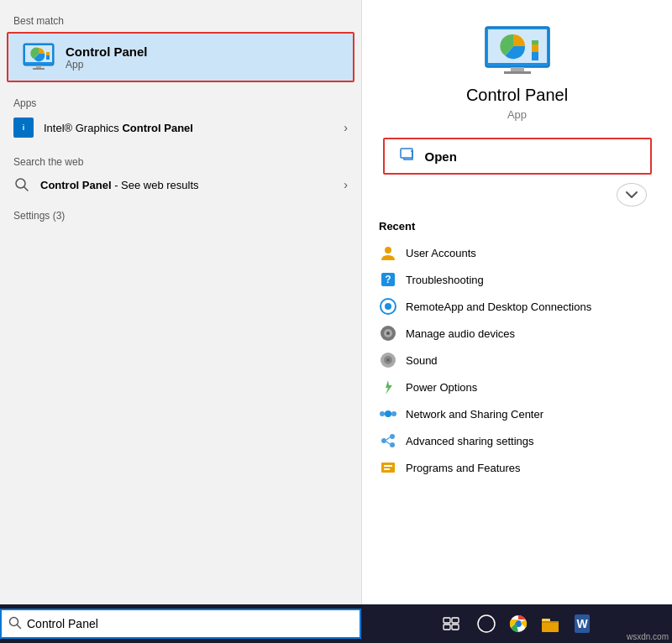  What do you see at coordinates (517, 306) in the screenshot?
I see `recent-item-remoteapp: RemoteApp and Desktop Connections` at bounding box center [517, 306].